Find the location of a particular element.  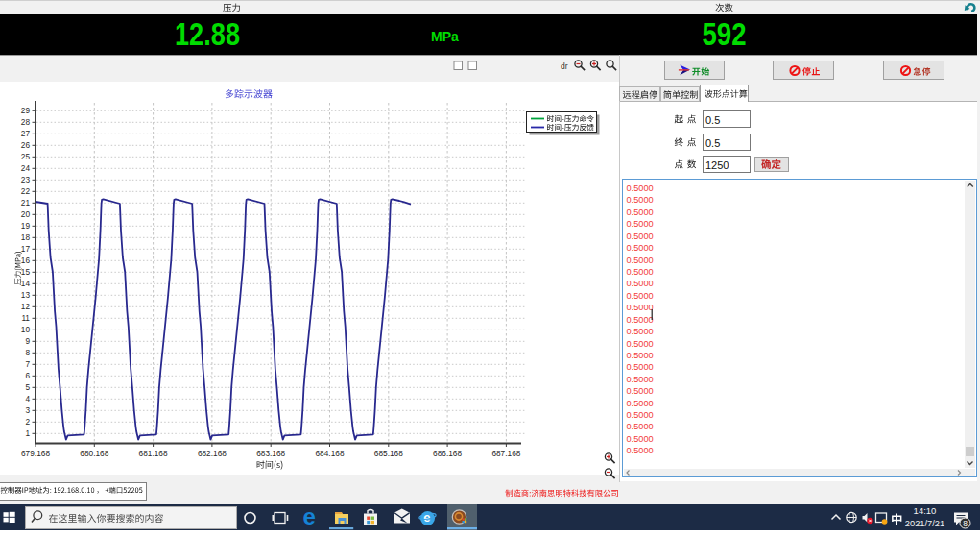

svg-text: 680.168 is located at coordinates (94, 453).